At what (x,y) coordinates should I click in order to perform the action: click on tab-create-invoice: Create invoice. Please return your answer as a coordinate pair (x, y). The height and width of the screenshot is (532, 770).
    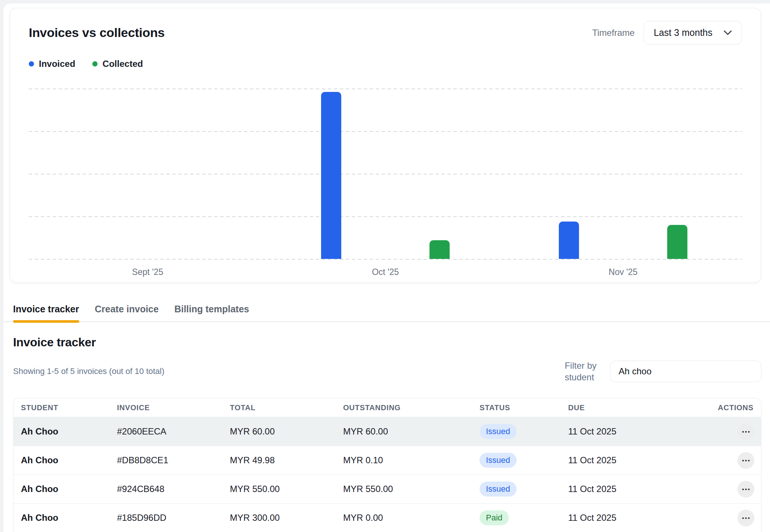
    Looking at the image, I should click on (127, 312).